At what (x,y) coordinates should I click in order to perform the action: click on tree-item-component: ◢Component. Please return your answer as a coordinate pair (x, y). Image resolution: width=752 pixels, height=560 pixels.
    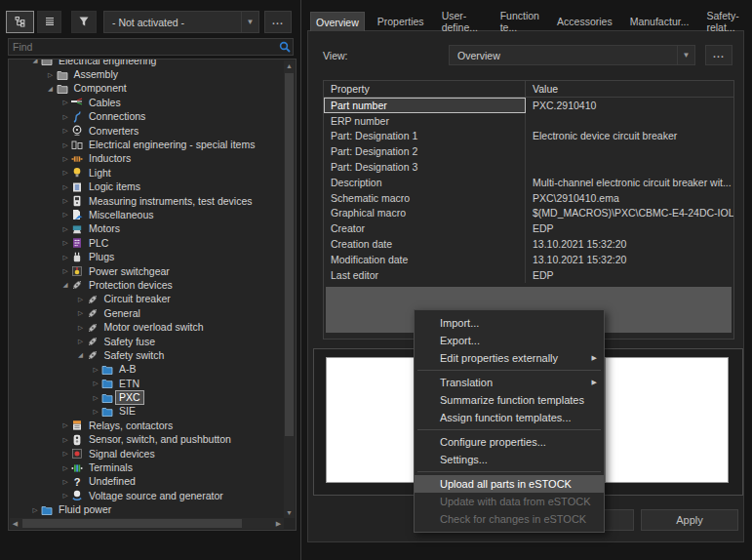
    Looking at the image, I should click on (146, 89).